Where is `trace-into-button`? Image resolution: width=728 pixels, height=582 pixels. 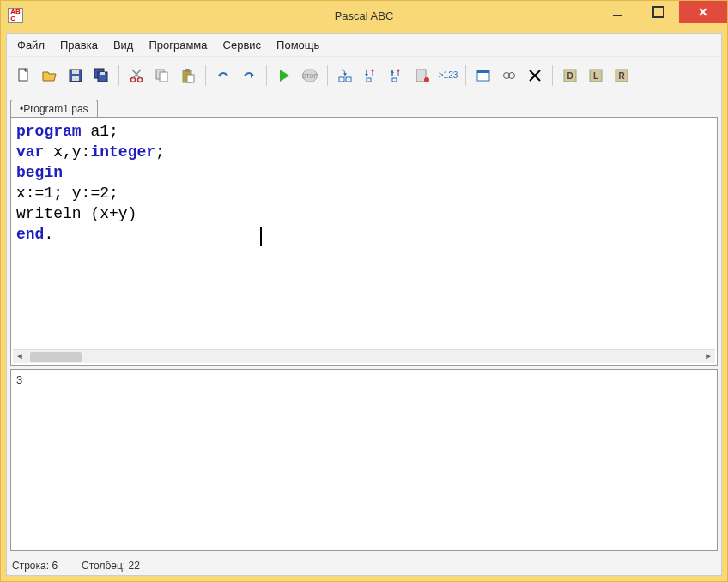
trace-into-button is located at coordinates (345, 76).